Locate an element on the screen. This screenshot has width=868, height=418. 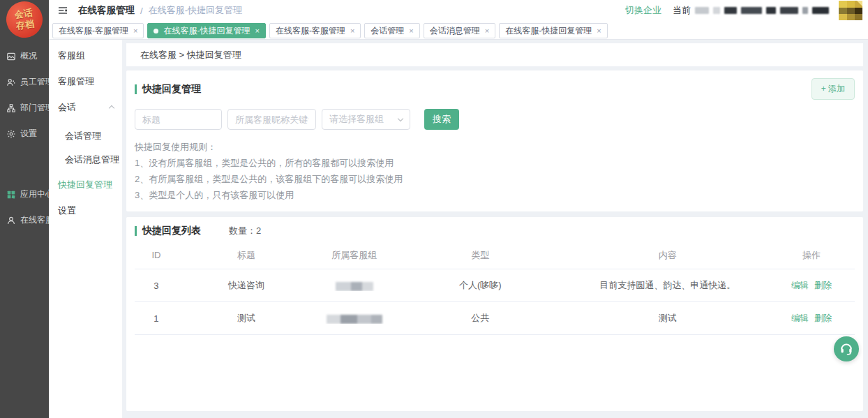
add-button: + 添加 is located at coordinates (833, 89).